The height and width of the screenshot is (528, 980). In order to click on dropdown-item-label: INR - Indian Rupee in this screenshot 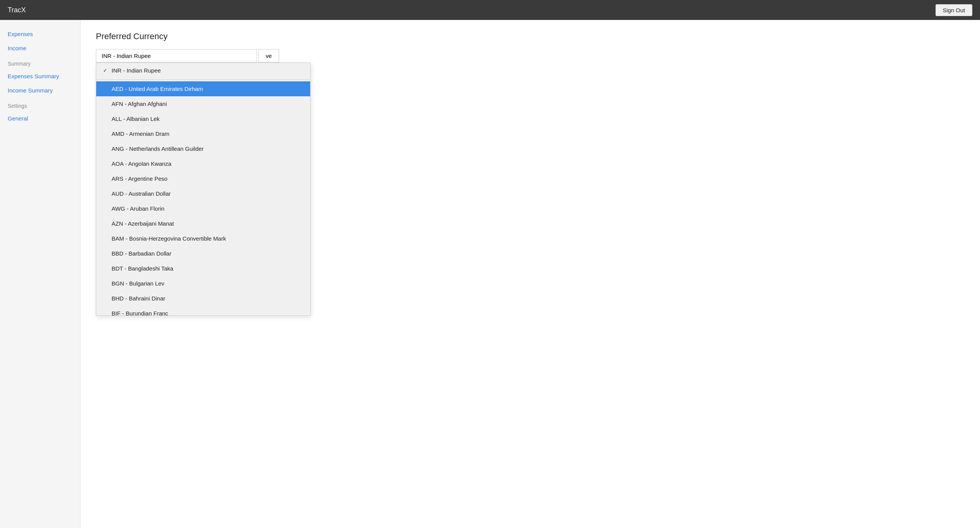, I will do `click(136, 71)`.